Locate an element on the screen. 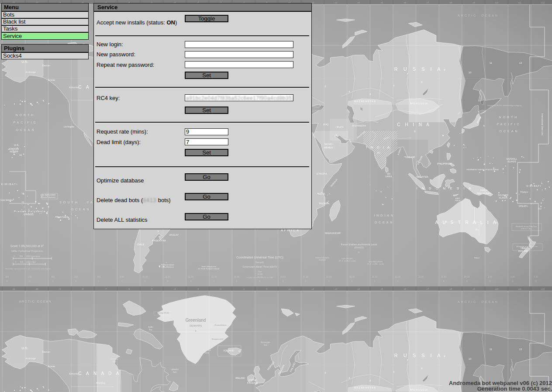 The width and height of the screenshot is (552, 392). new-password-input is located at coordinates (239, 55).